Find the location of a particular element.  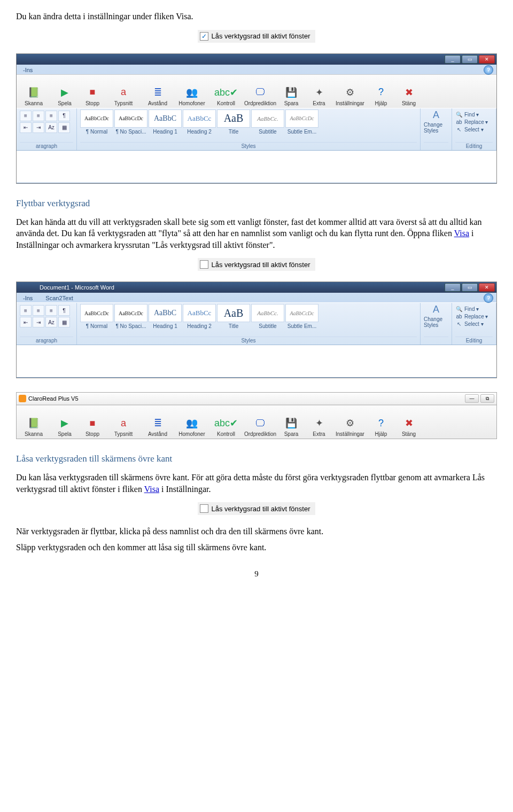

stäng-icon: ✖ is located at coordinates (409, 423).